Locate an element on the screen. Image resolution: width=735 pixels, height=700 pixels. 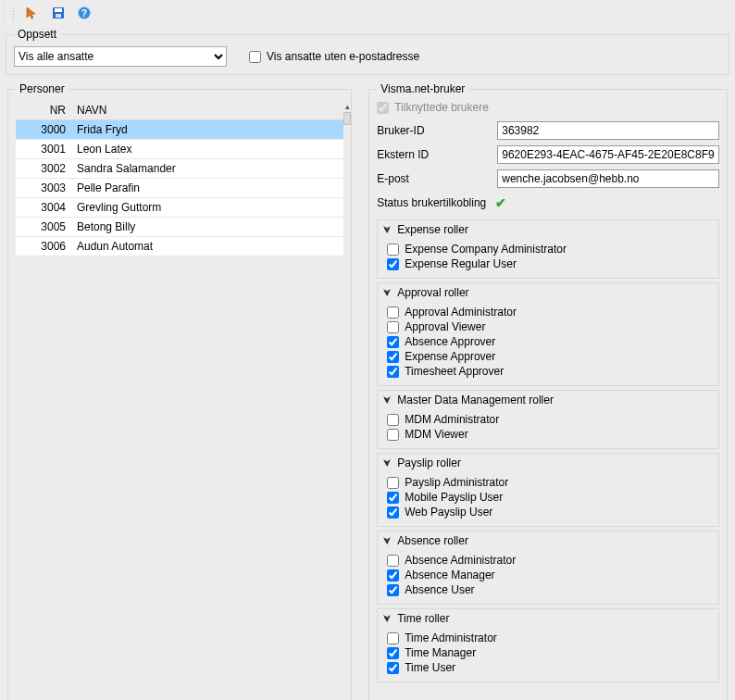
role-group-header: ⮟Time roller is located at coordinates (548, 619).